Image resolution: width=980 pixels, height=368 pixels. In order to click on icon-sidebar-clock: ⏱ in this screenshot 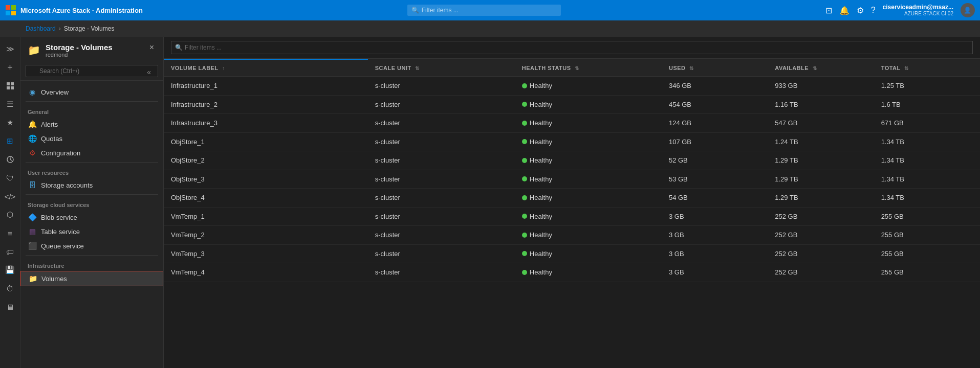, I will do `click(10, 288)`.